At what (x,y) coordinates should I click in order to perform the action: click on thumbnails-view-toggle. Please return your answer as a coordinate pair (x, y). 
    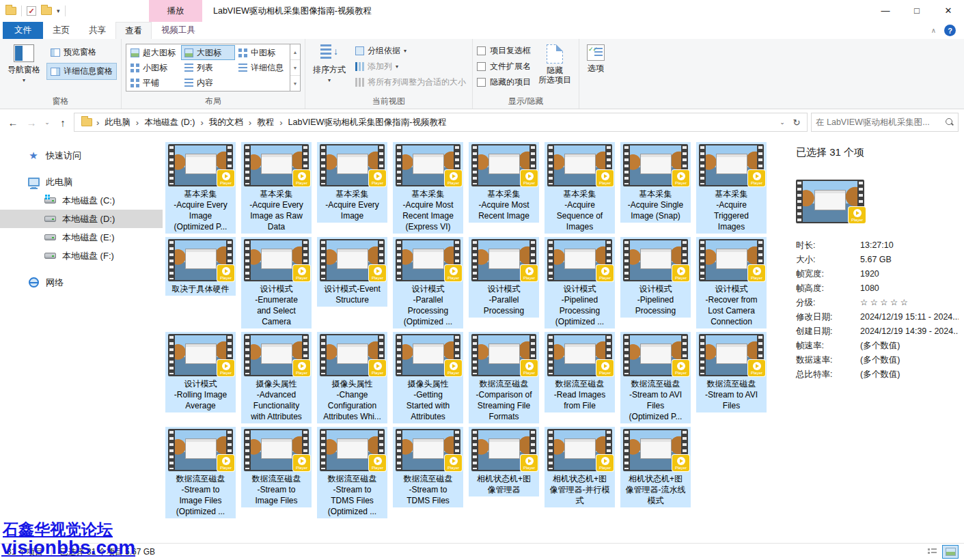
    Looking at the image, I should click on (950, 552).